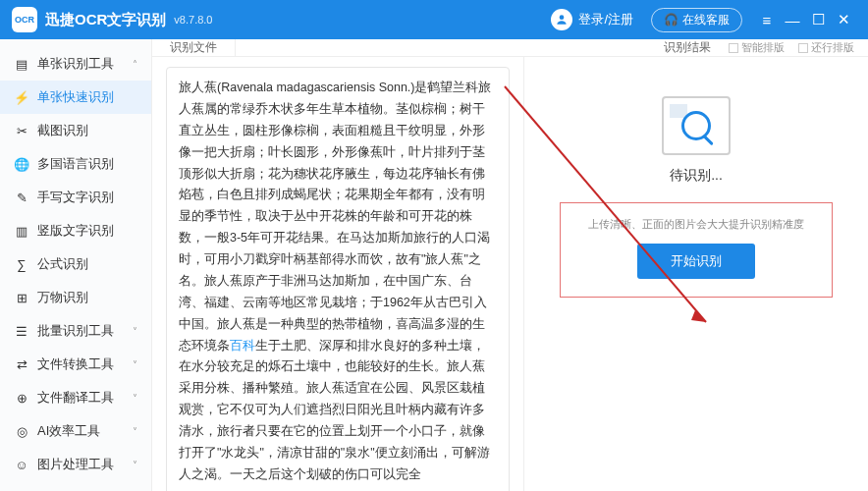 The image size is (868, 491). I want to click on layout-line-option: 还行排版, so click(827, 47).